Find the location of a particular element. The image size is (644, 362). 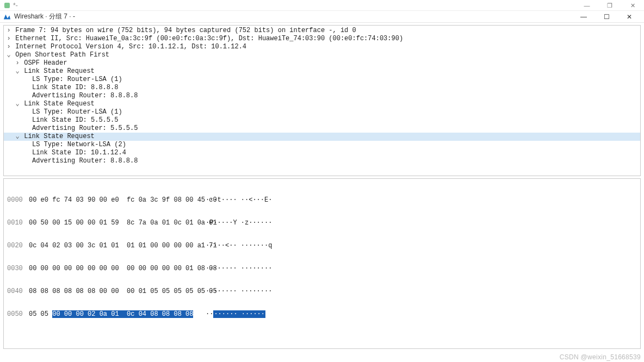

footer-space is located at coordinates (322, 357).